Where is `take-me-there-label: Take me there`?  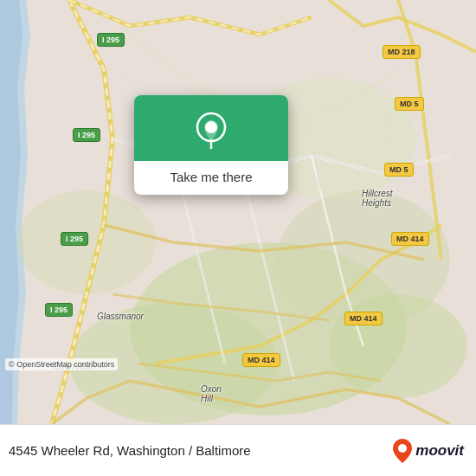 take-me-there-label: Take me there is located at coordinates (211, 178).